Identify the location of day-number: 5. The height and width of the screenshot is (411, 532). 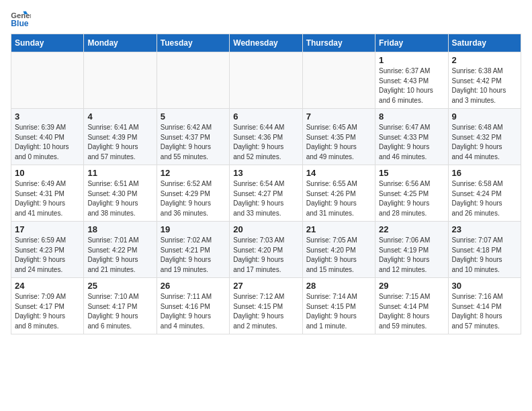
(193, 117).